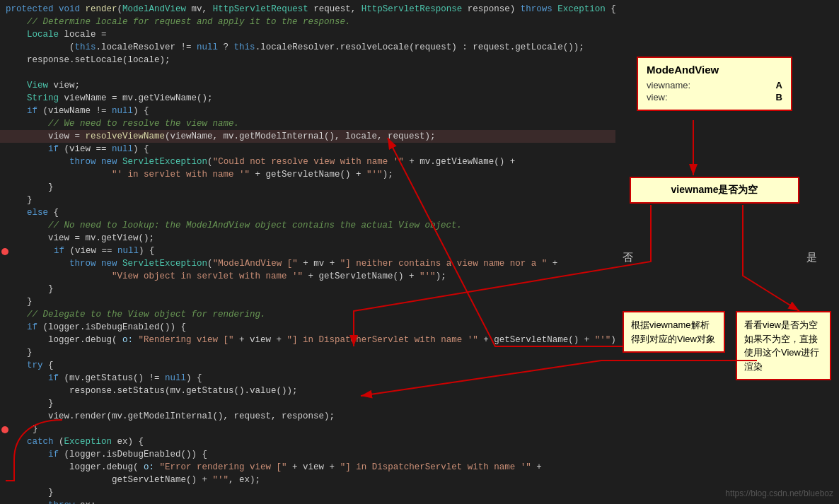  What do you see at coordinates (75, 111) in the screenshot?
I see `code-text-9: if (viewName != null) {` at bounding box center [75, 111].